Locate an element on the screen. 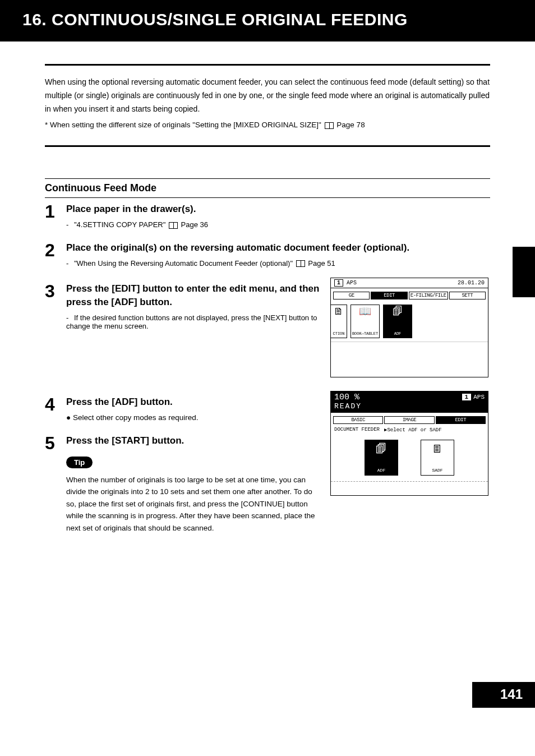  lcd-tab-efiling: E-FILING/FILE is located at coordinates (428, 296).